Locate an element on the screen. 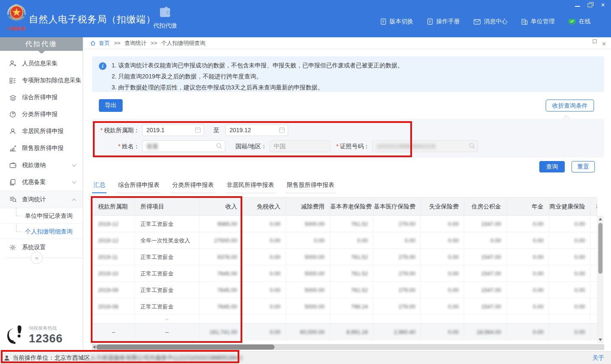 This screenshot has height=364, width=611. table-cell: 18,564.00 is located at coordinates (485, 332).